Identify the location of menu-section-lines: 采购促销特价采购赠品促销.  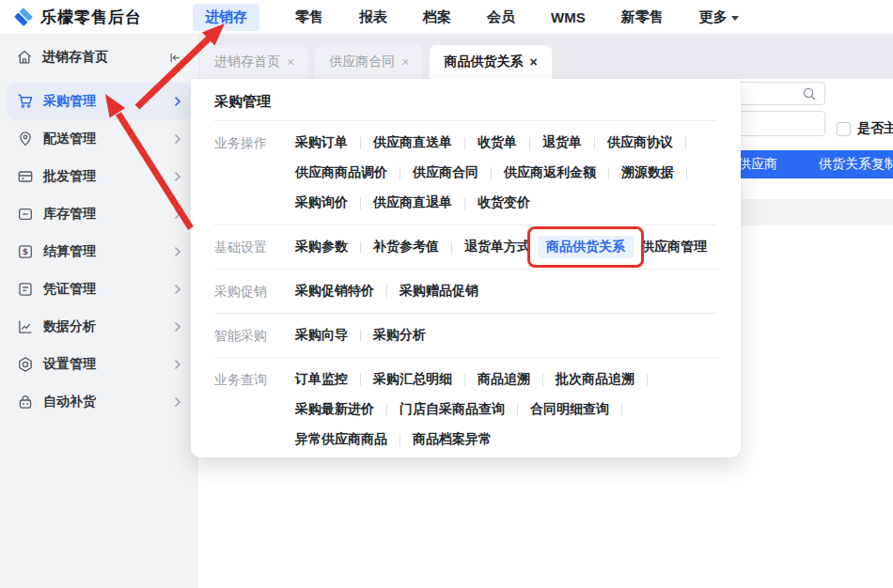
(506, 291).